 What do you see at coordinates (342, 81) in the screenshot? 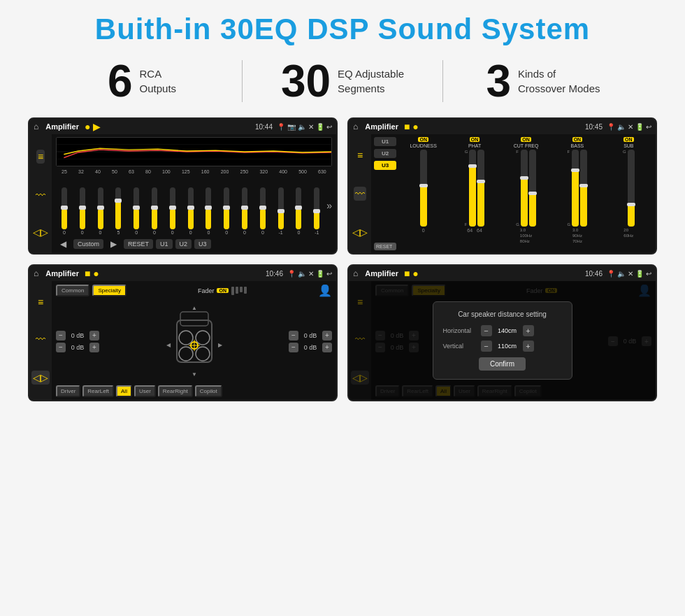
I see `stats-row: 6 RCA Outputs 30 EQ Adjustable Segments …` at bounding box center [342, 81].